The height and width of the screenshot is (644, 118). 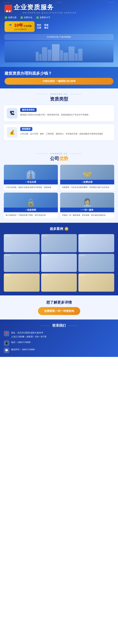 What do you see at coordinates (59, 98) in the screenshot?
I see `qualification-header: CHOOSE US 资质类型` at bounding box center [59, 98].